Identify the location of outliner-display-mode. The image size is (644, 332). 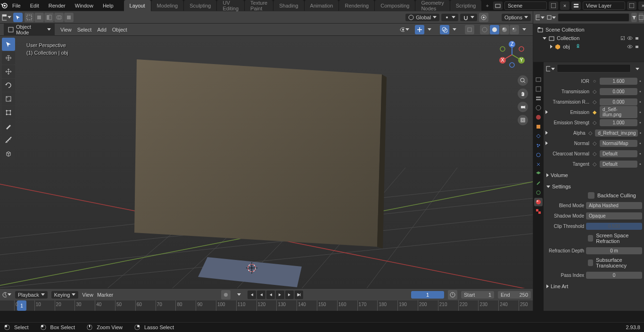
(551, 17).